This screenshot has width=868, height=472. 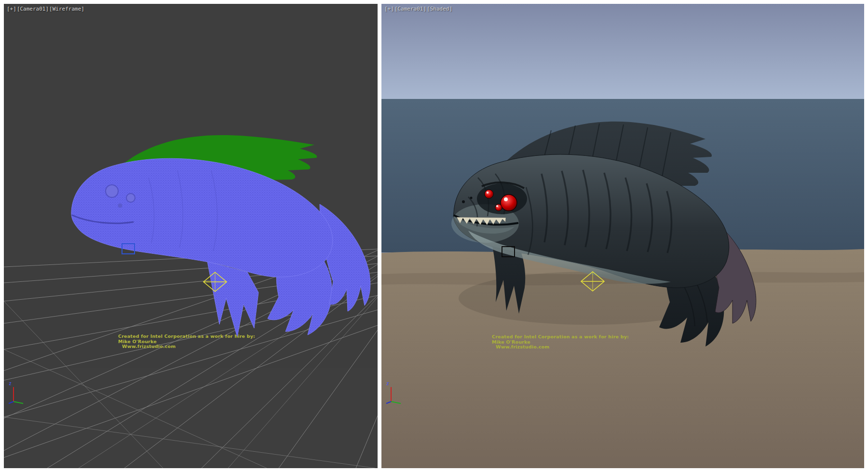 What do you see at coordinates (121, 206) in the screenshot?
I see `fish-spot` at bounding box center [121, 206].